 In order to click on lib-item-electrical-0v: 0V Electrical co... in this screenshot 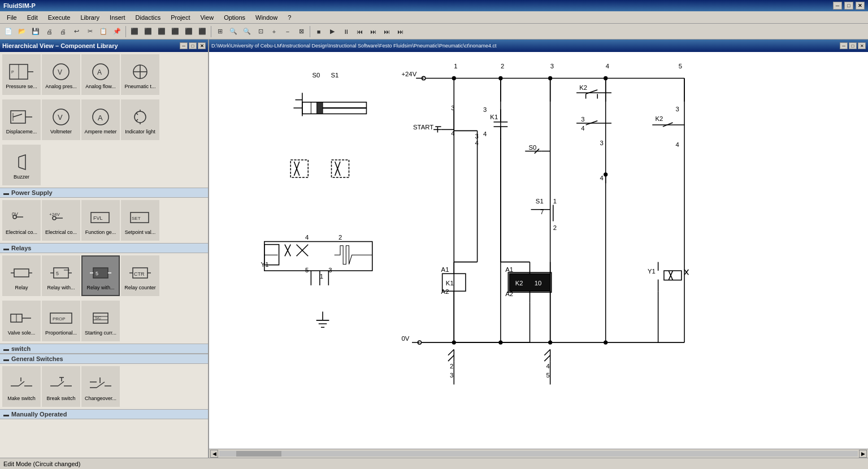, I will do `click(21, 220)`.